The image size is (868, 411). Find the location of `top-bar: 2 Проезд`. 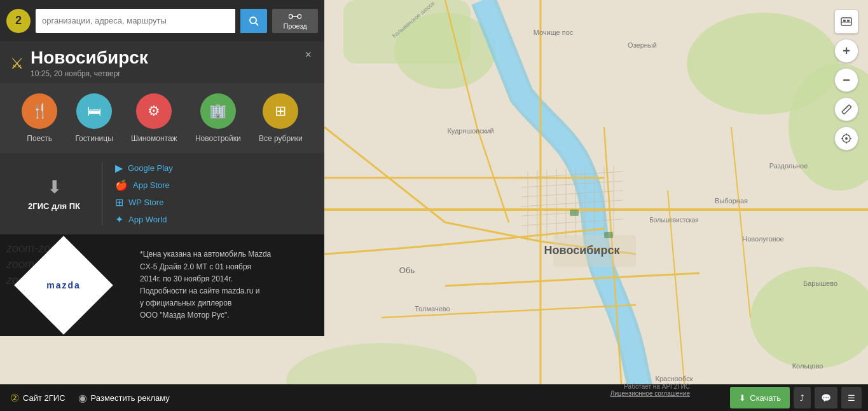

top-bar: 2 Проезд is located at coordinates (162, 20).